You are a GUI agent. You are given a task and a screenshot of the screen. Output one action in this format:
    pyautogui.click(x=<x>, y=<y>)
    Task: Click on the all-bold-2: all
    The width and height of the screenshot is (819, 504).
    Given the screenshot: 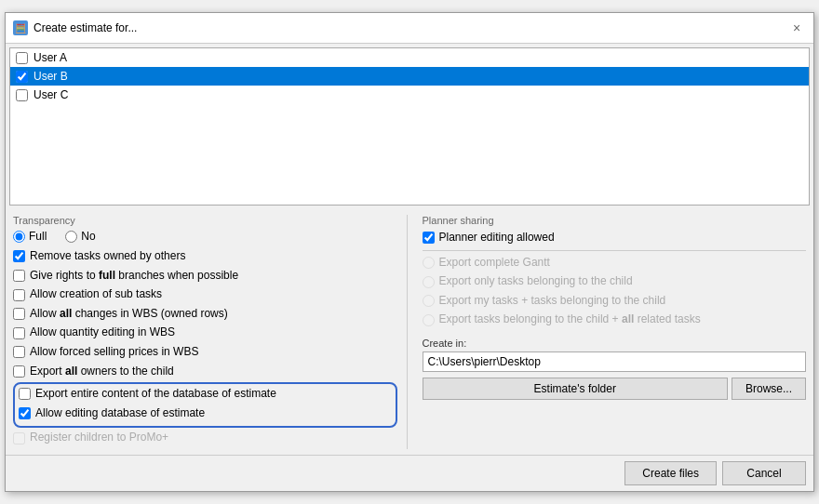 What is the action you would take?
    pyautogui.click(x=71, y=371)
    